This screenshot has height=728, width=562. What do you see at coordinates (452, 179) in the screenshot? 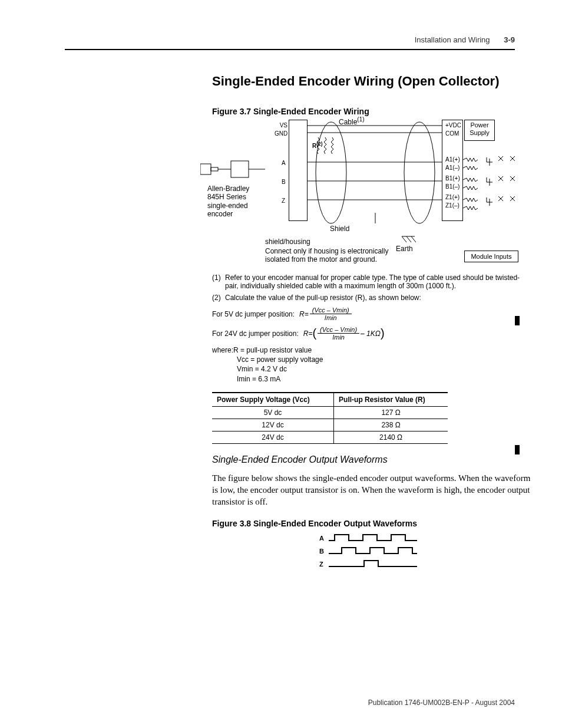
I see `b1p-label: B1(+)` at bounding box center [452, 179].